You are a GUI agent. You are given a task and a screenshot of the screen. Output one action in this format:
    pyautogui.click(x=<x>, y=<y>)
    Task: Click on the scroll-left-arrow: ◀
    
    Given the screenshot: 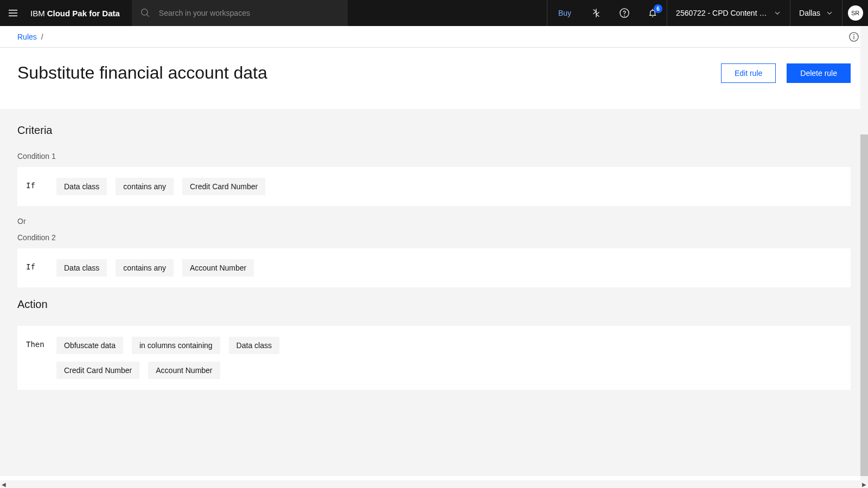 What is the action you would take?
    pyautogui.click(x=4, y=485)
    